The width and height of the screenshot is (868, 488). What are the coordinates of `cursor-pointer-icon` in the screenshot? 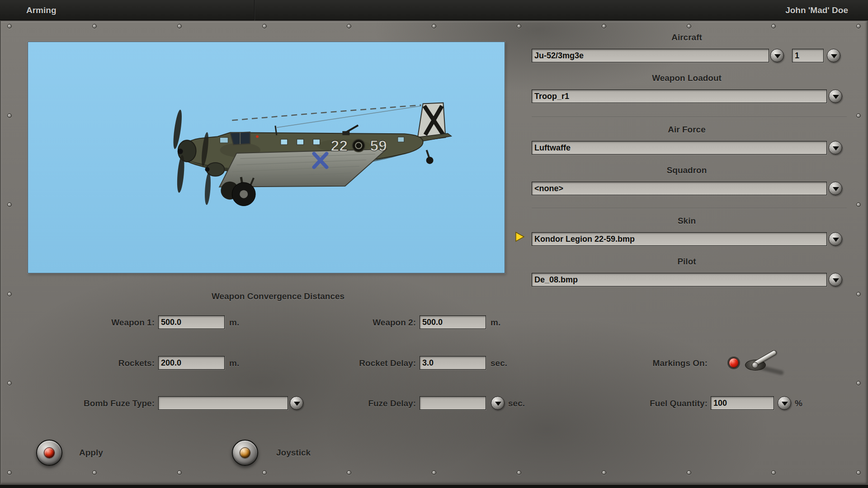 It's located at (520, 237).